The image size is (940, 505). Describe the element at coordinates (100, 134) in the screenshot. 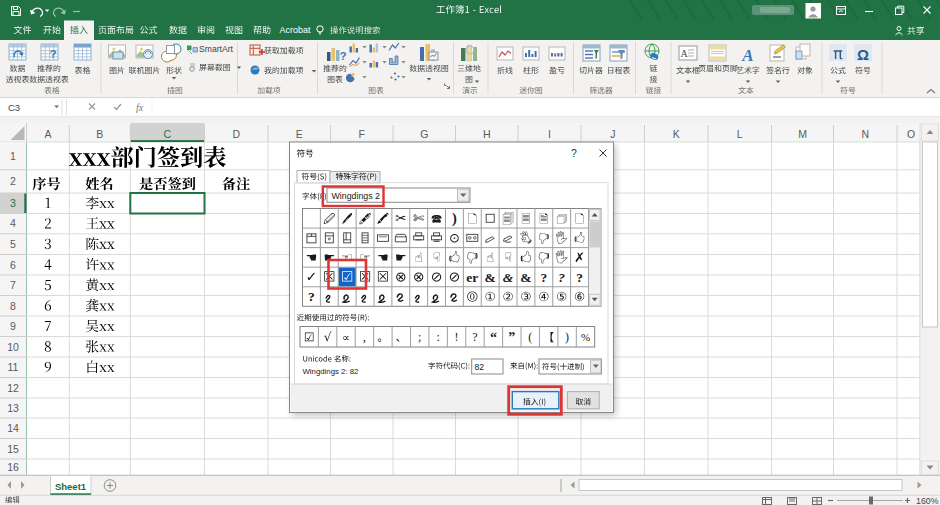

I see `svg-text: B` at that location.